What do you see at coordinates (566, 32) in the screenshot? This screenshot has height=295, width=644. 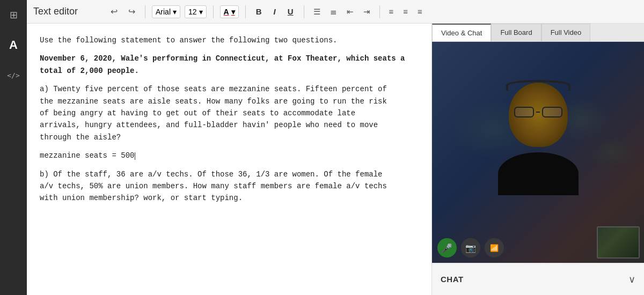 I see `tab-full-video: Full Video` at bounding box center [566, 32].